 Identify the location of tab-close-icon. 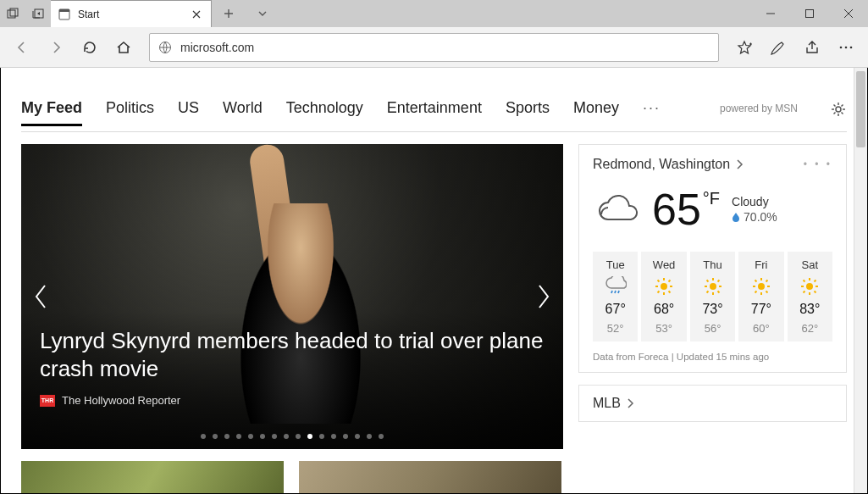
(196, 14).